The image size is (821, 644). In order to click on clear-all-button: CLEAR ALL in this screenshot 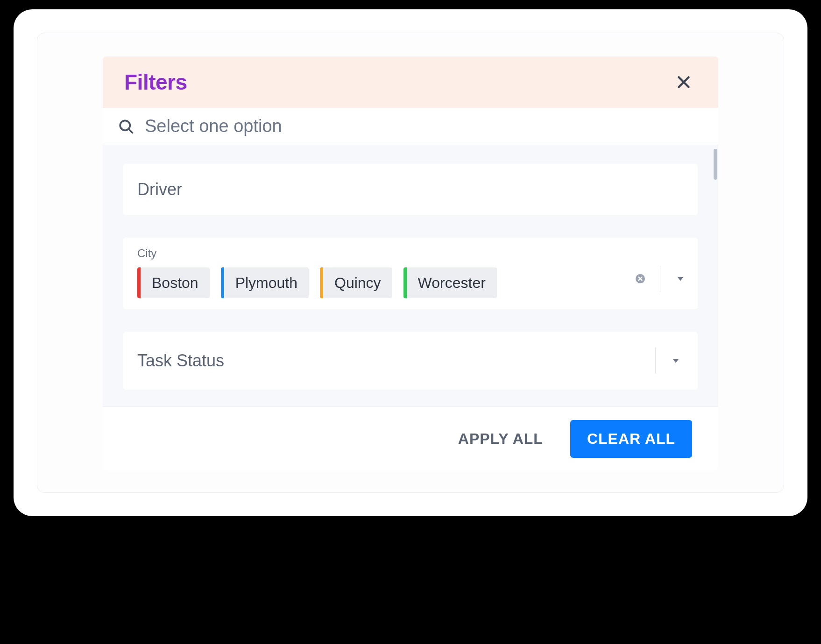, I will do `click(631, 439)`.